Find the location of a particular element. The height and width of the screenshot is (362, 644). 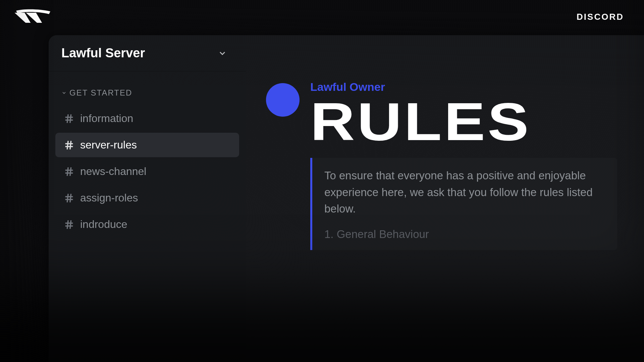

embed-intro: To ensure that everyone has a positive a… is located at coordinates (465, 192).